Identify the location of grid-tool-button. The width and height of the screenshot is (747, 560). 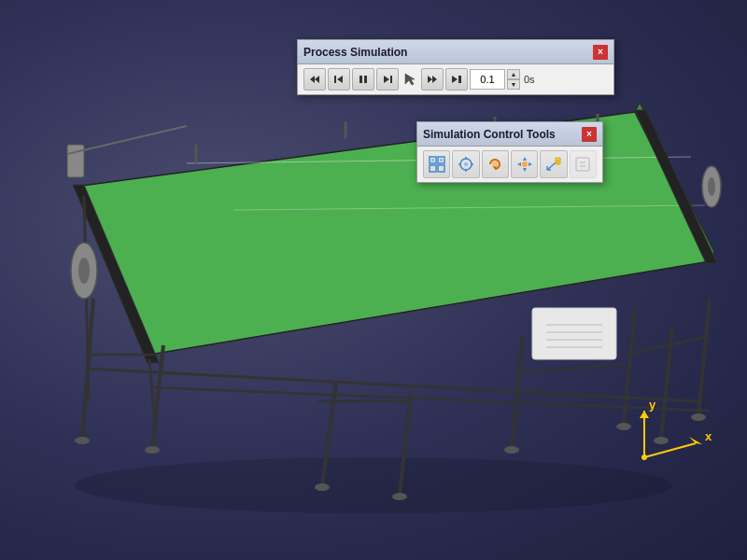
(437, 164).